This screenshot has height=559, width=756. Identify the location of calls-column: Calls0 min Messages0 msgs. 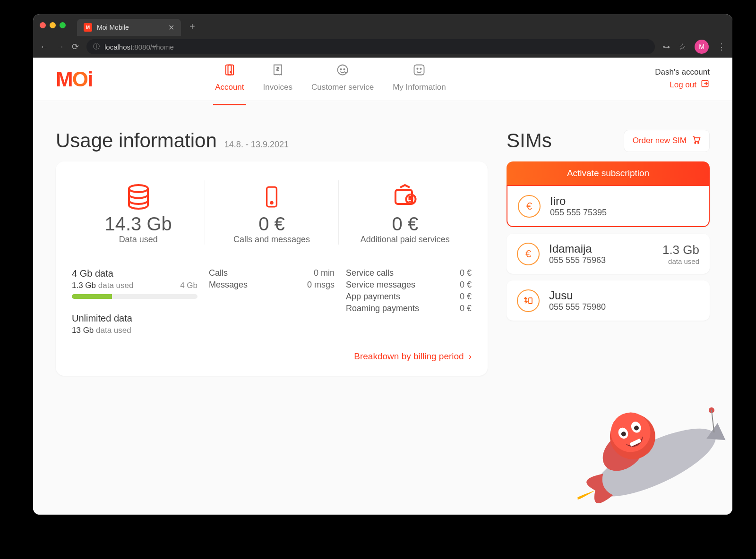
(272, 302).